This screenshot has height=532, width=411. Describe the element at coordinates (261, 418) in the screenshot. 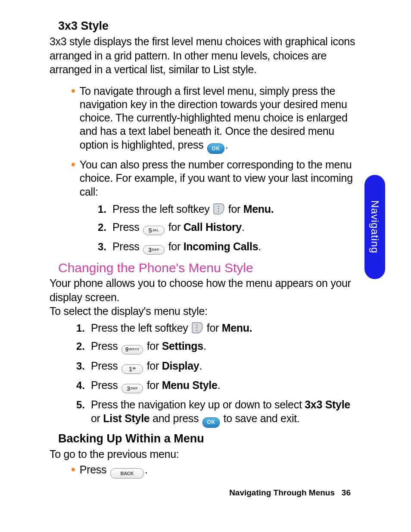

I see `text: to save and exit.` at that location.